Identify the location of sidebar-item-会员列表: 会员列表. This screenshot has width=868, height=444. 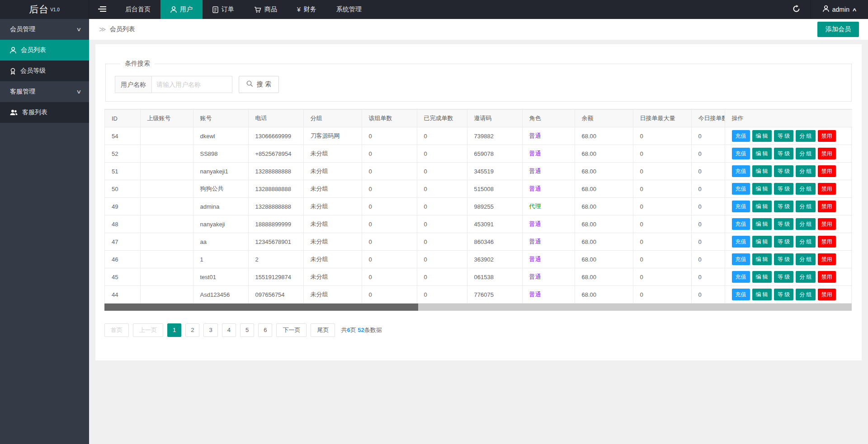
(44, 50).